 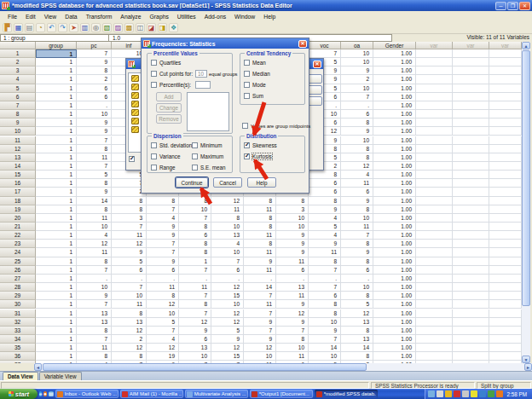 I want to click on print-icon: ▤, so click(x=29, y=27).